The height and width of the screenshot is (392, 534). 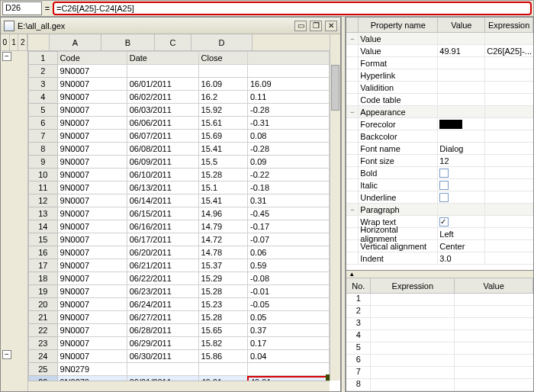 What do you see at coordinates (162, 239) in the screenshot?
I see `cell: 06/17/2011` at bounding box center [162, 239].